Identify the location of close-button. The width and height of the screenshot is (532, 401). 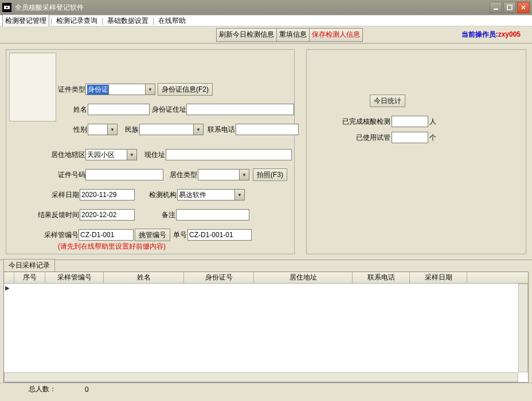
(523, 7).